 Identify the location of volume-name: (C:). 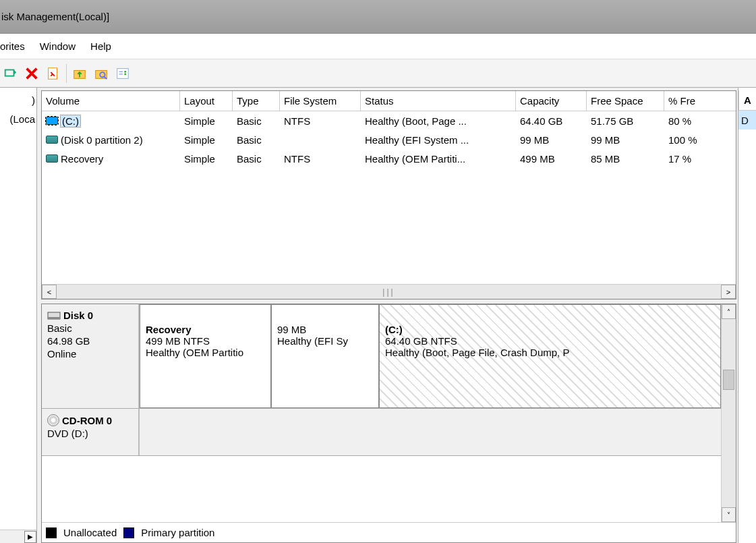
(70, 121).